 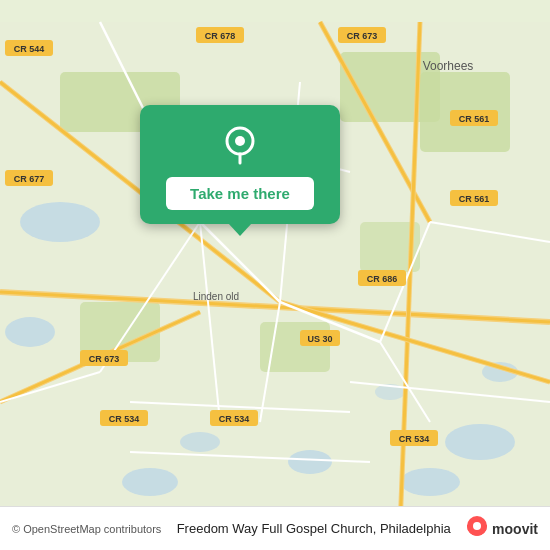 I want to click on svg-text: CR 678, so click(x=220, y=36).